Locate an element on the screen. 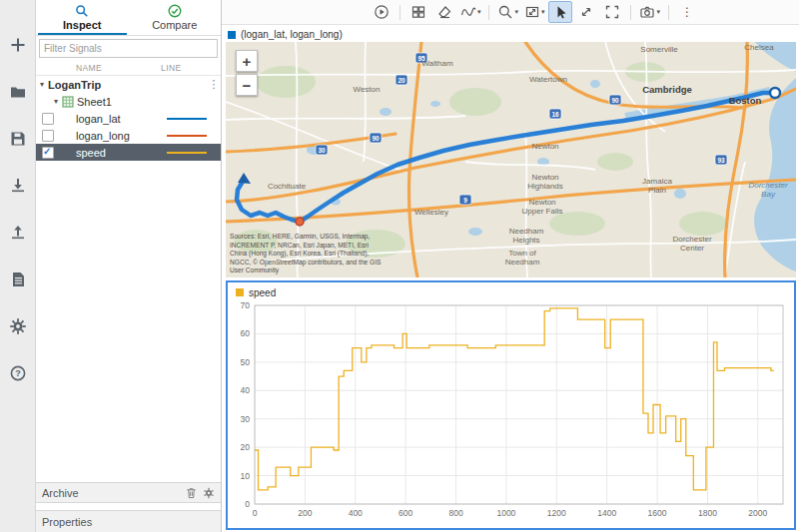  sheet-label: Sheet1 is located at coordinates (94, 102).